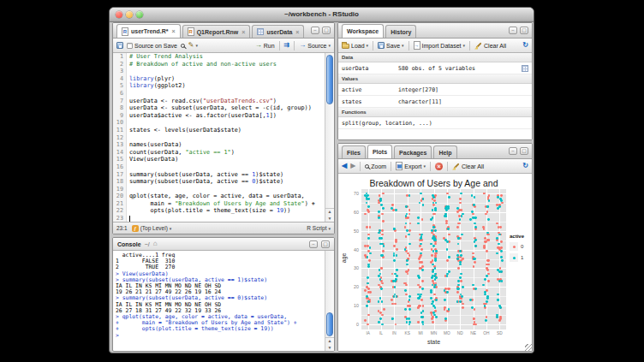  What do you see at coordinates (380, 151) in the screenshot?
I see `tab-plots: Plots` at bounding box center [380, 151].